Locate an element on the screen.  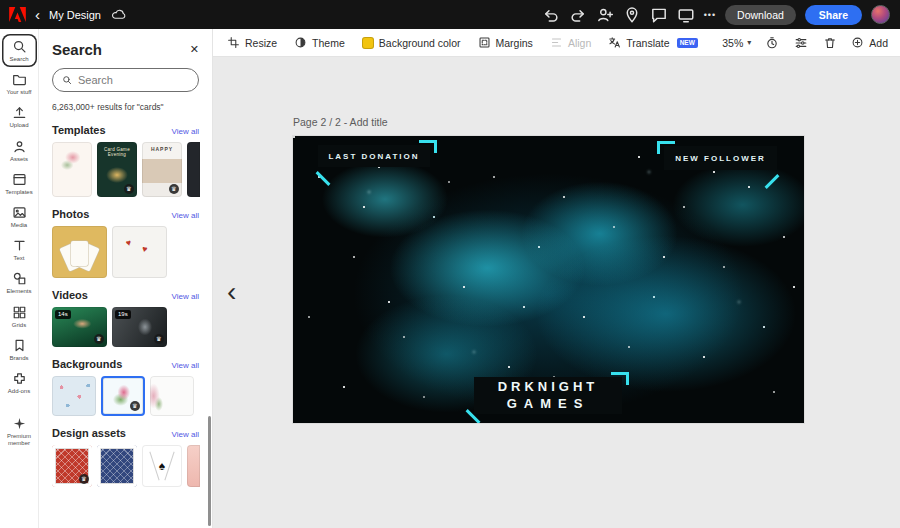
redo-icon is located at coordinates (578, 15).